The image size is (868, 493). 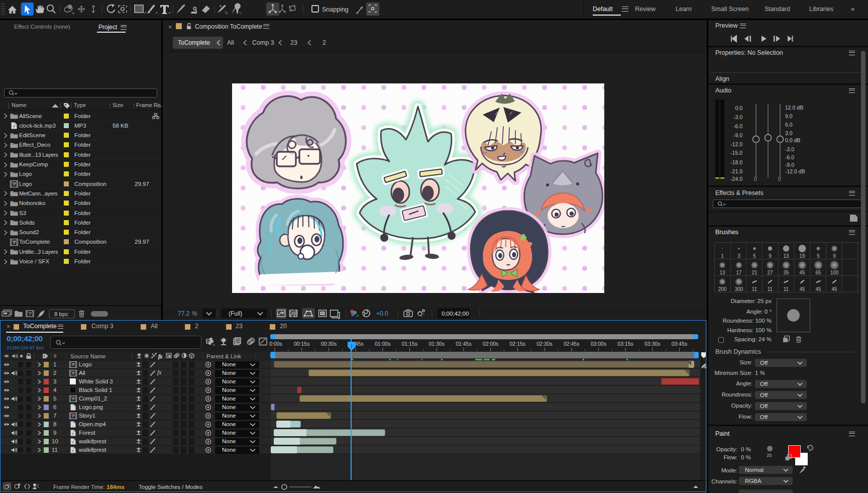 I want to click on svg-text: 27, so click(x=770, y=272).